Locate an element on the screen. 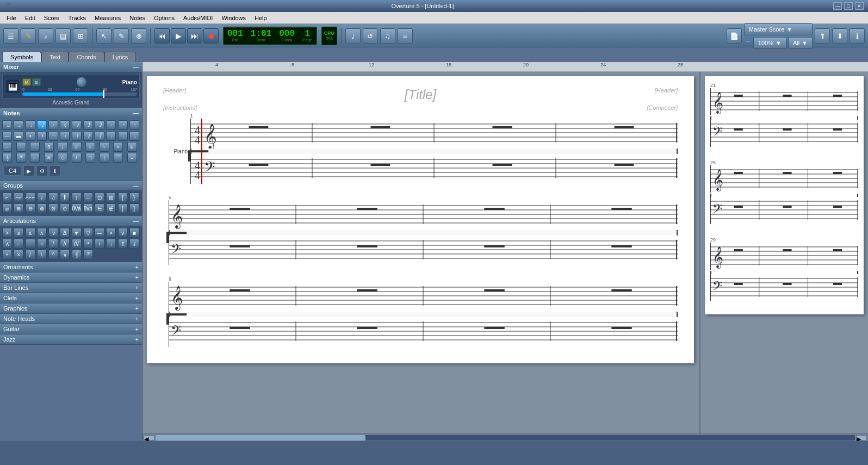 Image resolution: width=868 pixels, height=465 pixels. noteheads-header: Note Heads + is located at coordinates (71, 319).